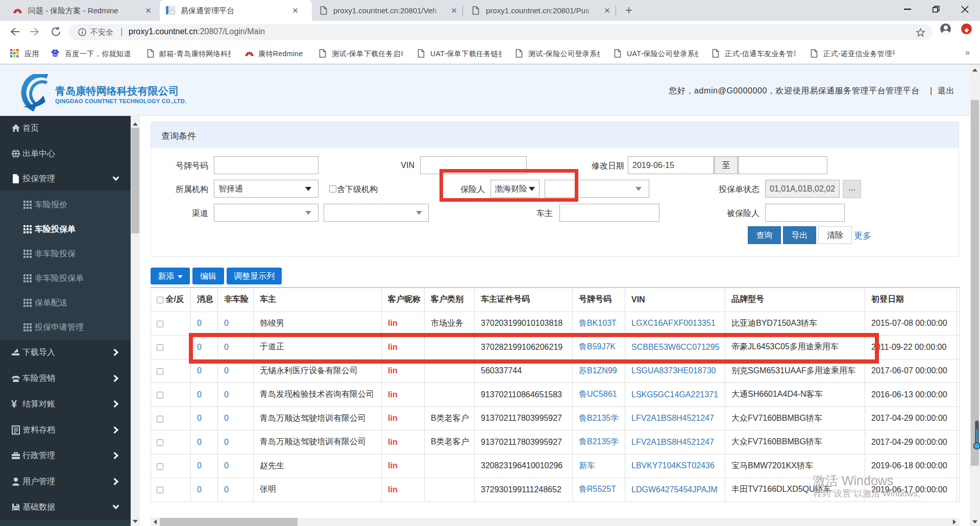 The width and height of the screenshot is (980, 526). What do you see at coordinates (55, 55) in the screenshot?
I see `svg-text: du` at bounding box center [55, 55].